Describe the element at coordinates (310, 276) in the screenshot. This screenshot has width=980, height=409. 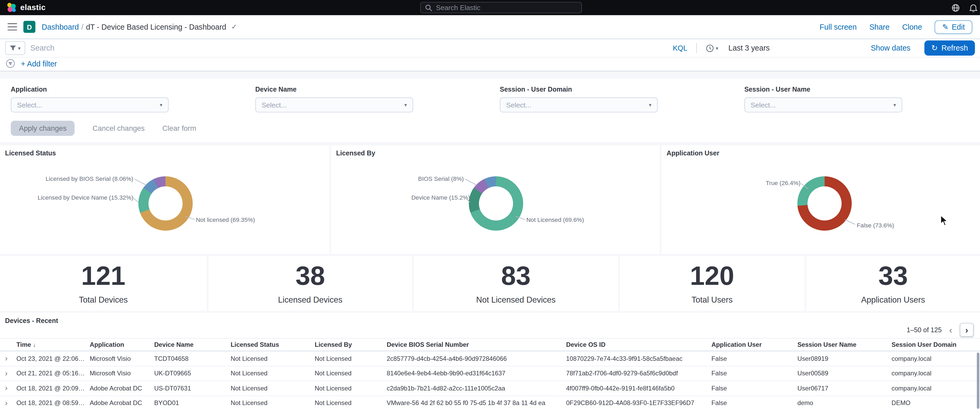
I see `metric-value: 38` at that location.